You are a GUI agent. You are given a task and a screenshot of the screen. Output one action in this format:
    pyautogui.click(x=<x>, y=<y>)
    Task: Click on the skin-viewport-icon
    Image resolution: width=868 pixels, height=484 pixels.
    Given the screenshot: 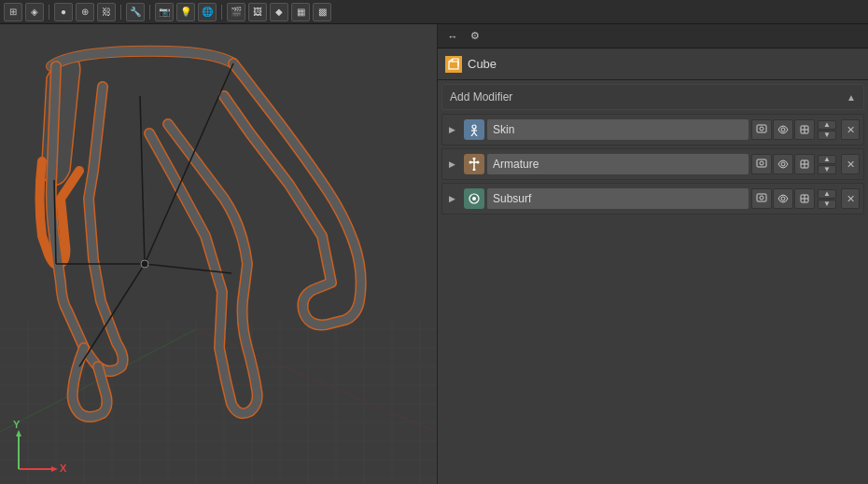 What is the action you would take?
    pyautogui.click(x=783, y=130)
    